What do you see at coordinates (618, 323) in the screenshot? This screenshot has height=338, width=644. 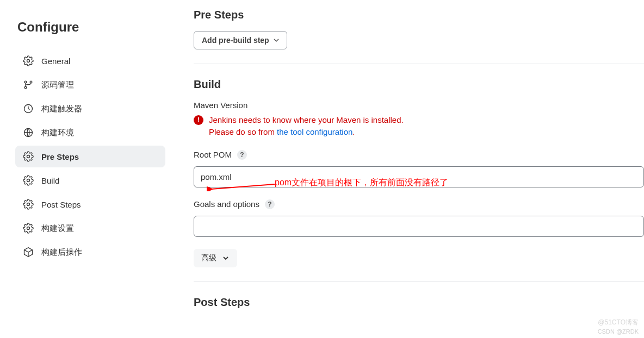 I see `watermark: @51CTO博客` at bounding box center [618, 323].